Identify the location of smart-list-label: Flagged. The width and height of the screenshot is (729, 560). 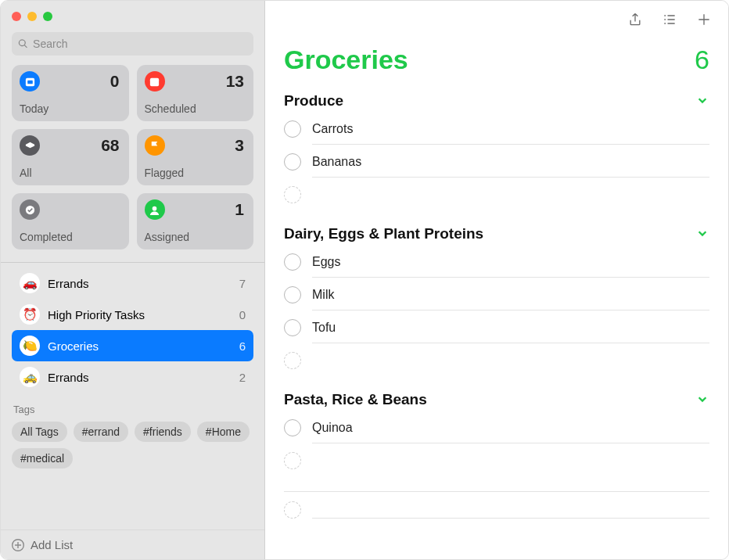
(195, 173).